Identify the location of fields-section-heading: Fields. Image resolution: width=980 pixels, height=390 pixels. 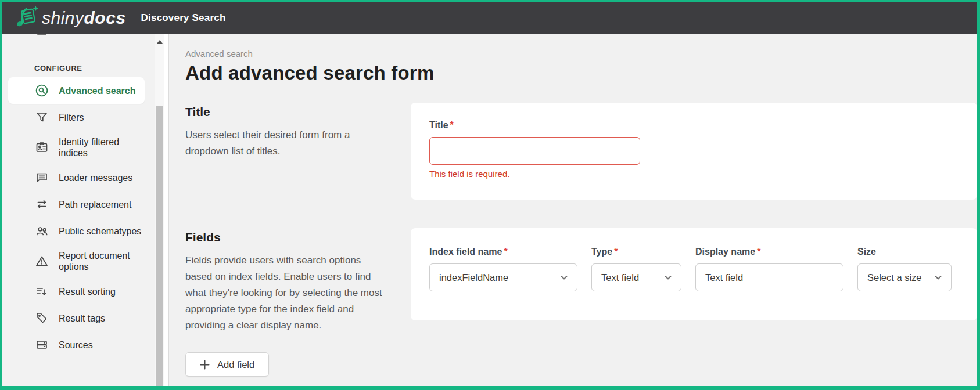
(298, 237).